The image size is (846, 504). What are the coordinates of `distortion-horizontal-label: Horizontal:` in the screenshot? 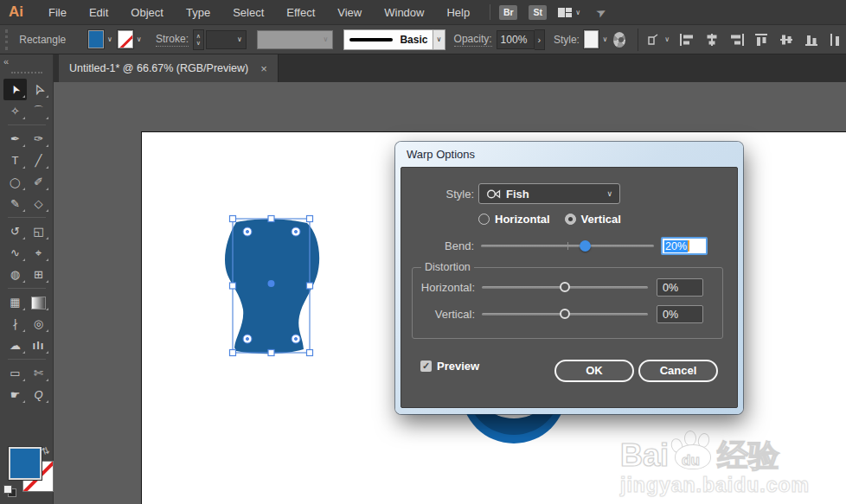 It's located at (447, 287).